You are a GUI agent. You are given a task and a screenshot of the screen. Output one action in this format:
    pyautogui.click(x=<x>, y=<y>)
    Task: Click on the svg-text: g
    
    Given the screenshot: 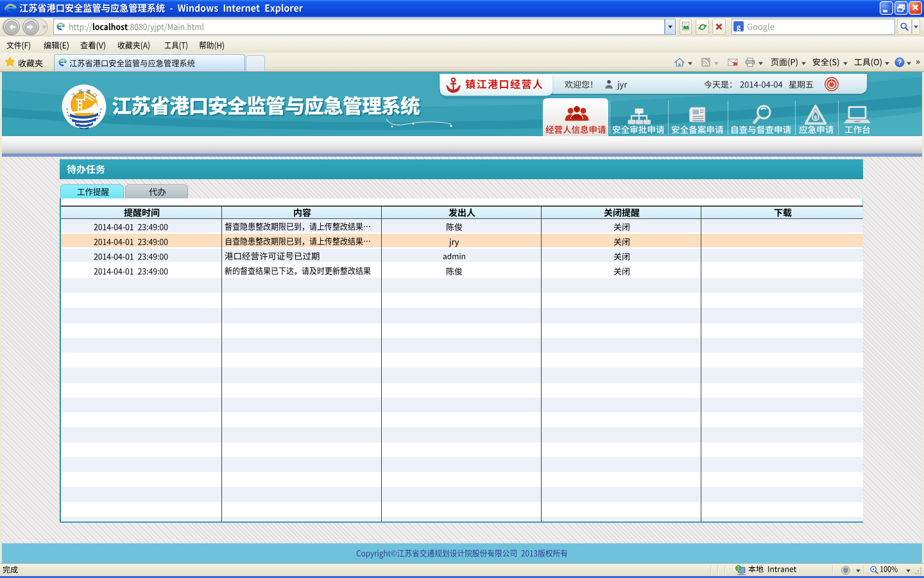 What is the action you would take?
    pyautogui.click(x=739, y=27)
    